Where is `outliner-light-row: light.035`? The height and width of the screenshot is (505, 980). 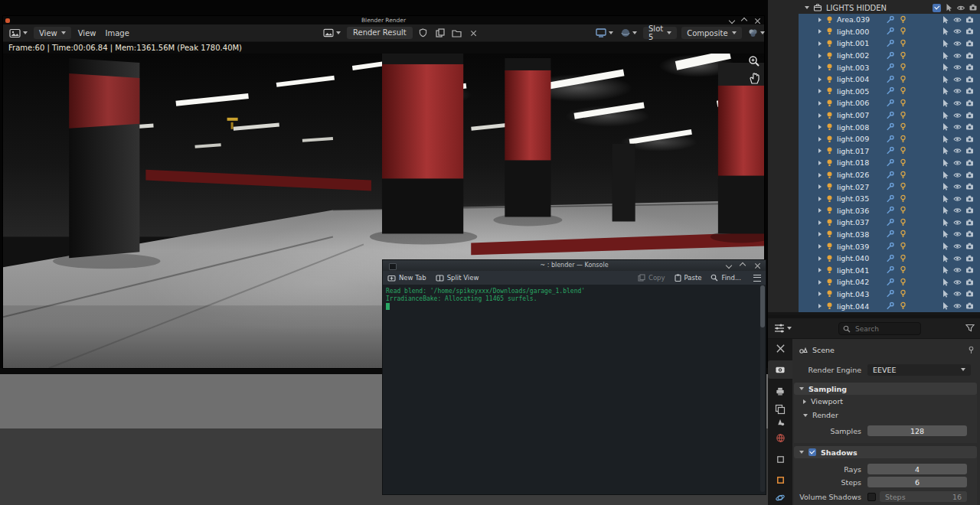
outliner-light-row: light.035 is located at coordinates (890, 199).